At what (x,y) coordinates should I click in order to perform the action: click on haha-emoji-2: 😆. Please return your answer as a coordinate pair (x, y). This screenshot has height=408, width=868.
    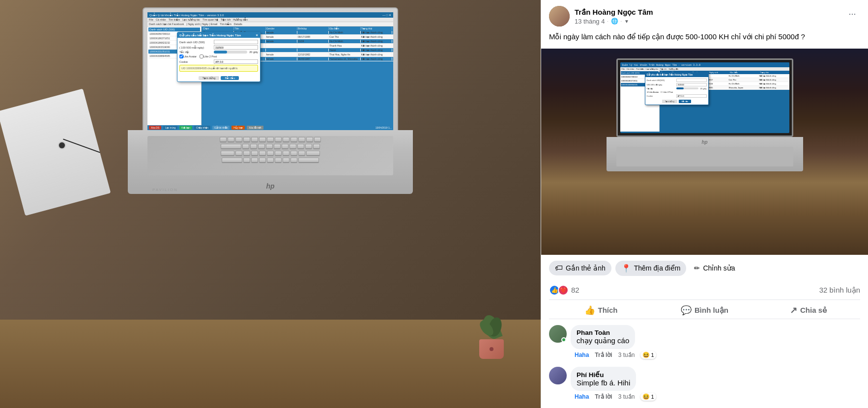
    Looking at the image, I should click on (646, 397).